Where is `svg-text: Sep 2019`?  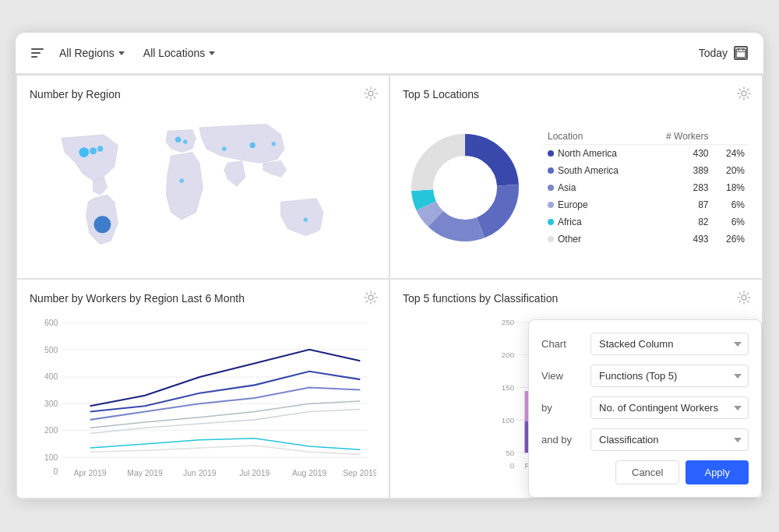
svg-text: Sep 2019 is located at coordinates (360, 474).